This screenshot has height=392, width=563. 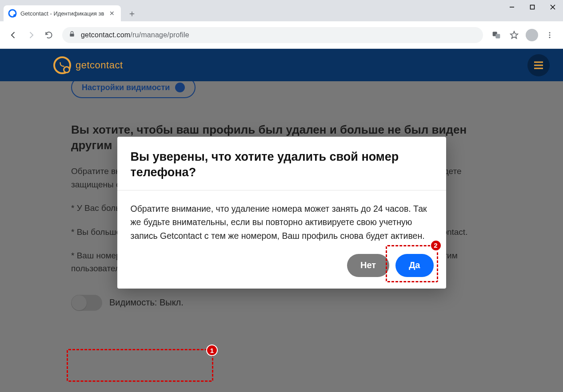 What do you see at coordinates (282, 218) in the screenshot?
I see `modal-body: Обратите внимание, что удаление номера м…` at bounding box center [282, 218].